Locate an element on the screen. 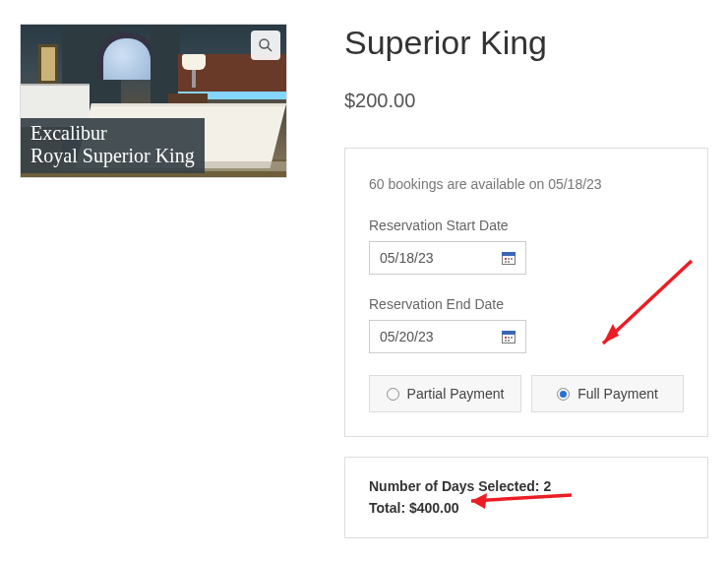 Image resolution: width=728 pixels, height=561 pixels. end-date-label: Reservation End Date is located at coordinates (526, 304).